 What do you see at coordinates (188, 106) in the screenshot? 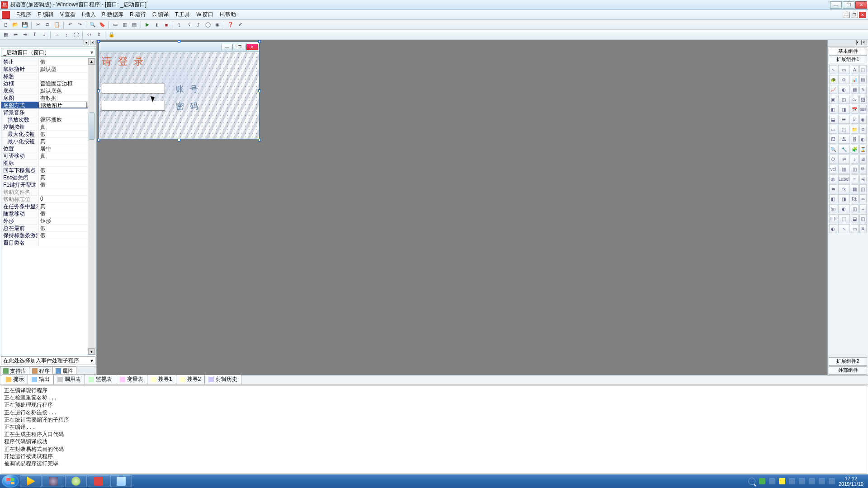
I see `label-password: 密 码` at bounding box center [188, 106].